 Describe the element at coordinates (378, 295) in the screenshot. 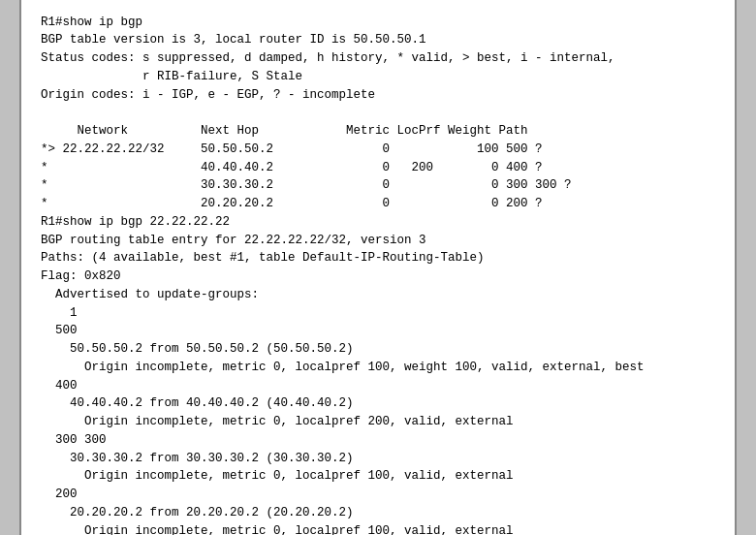

I see `terminal-line-15: Advertised to update-groups:` at that location.